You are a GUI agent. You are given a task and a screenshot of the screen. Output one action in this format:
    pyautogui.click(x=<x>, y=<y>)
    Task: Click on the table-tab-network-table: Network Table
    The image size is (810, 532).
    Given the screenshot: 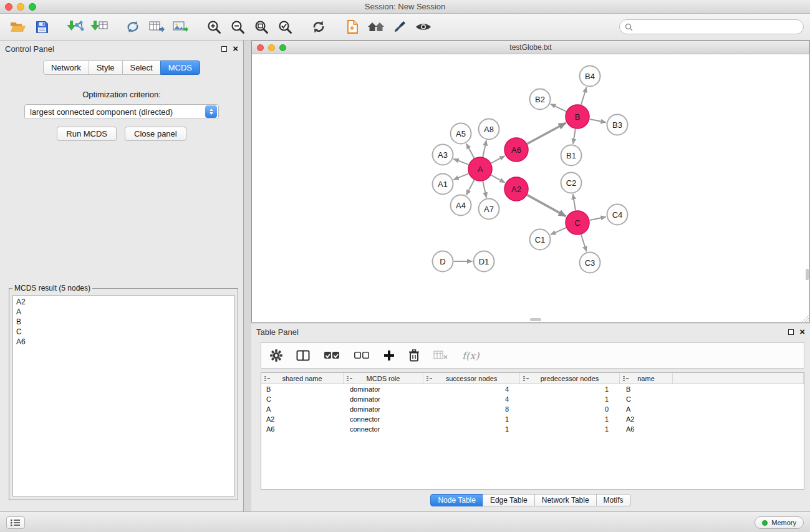 What is the action you would take?
    pyautogui.click(x=566, y=500)
    